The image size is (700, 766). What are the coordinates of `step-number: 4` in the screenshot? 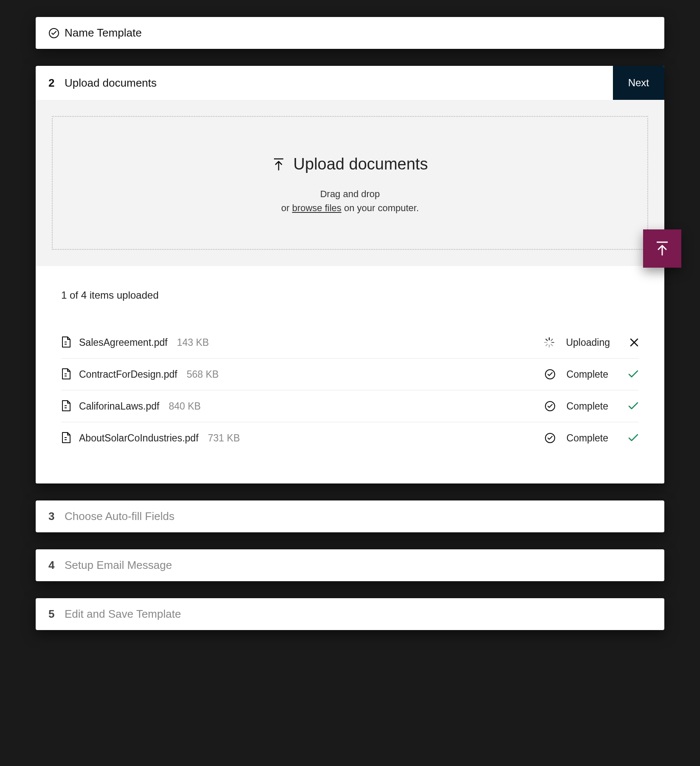 It's located at (56, 565).